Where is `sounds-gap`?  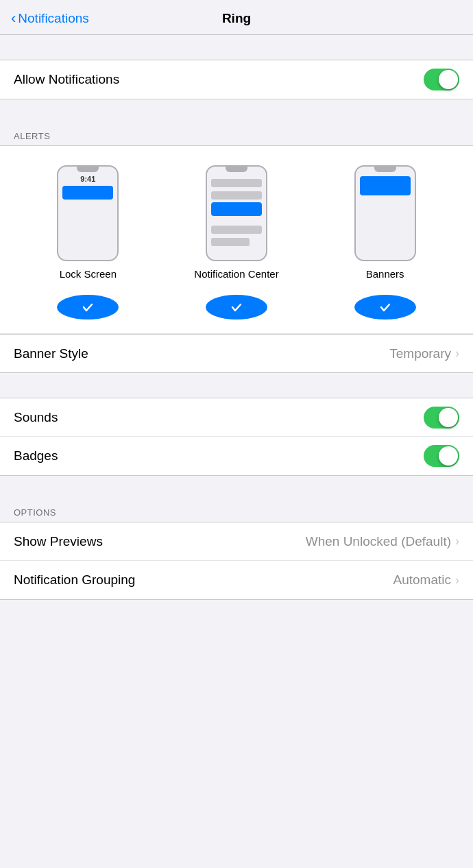 sounds-gap is located at coordinates (236, 385).